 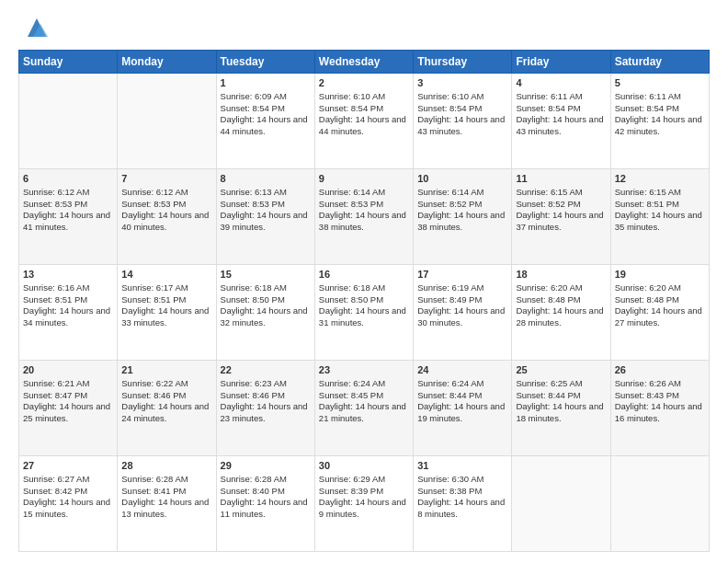 What do you see at coordinates (364, 63) in the screenshot?
I see `weekday-header-wednesday: Wednesday` at bounding box center [364, 63].